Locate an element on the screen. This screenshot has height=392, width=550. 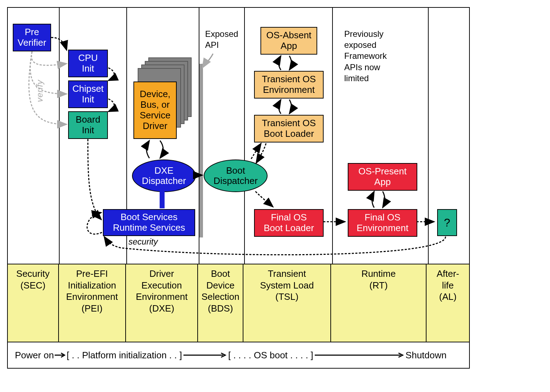
security-italic: security is located at coordinates (143, 242).